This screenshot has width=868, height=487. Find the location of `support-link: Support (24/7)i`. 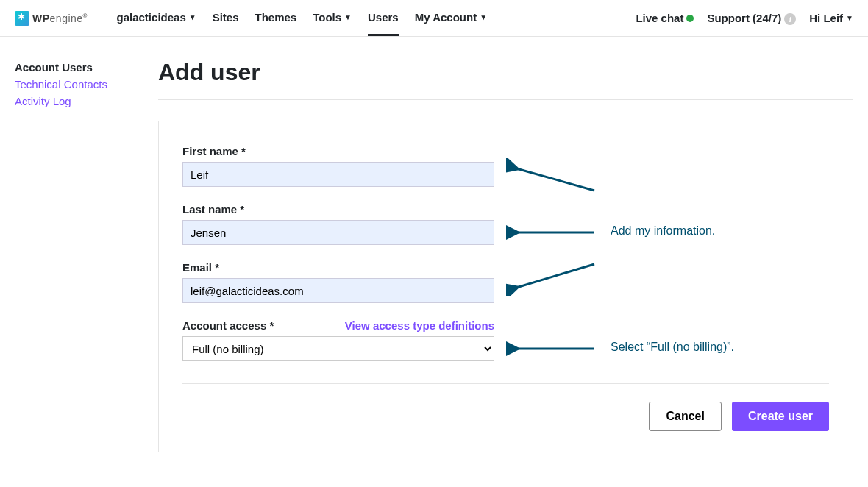

support-link: Support (24/7)i is located at coordinates (752, 18).